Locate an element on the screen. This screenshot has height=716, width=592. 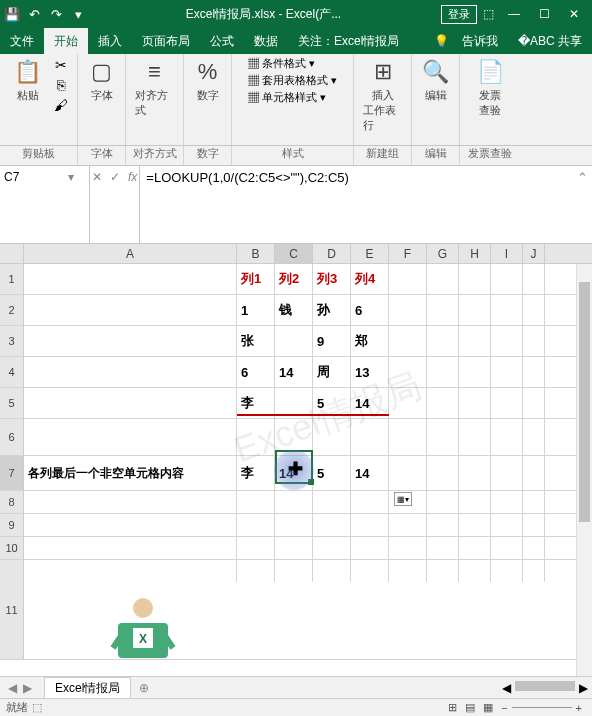
tab-share: �ABC 共享 is located at coordinates (550, 41).